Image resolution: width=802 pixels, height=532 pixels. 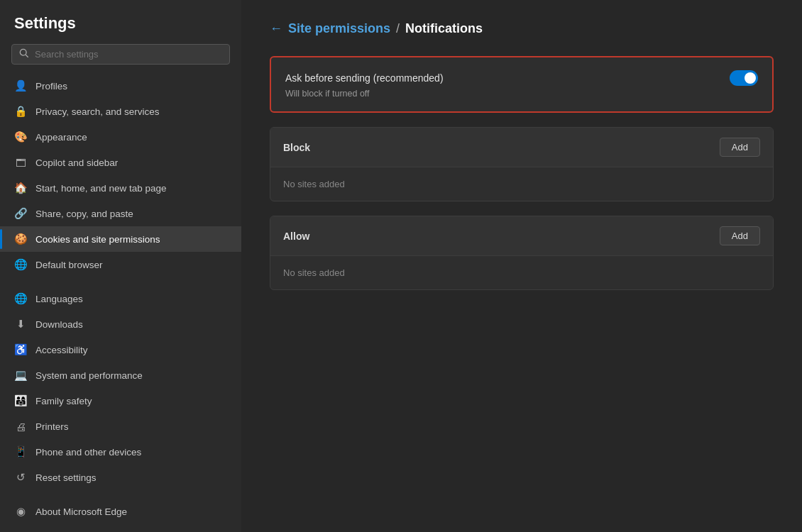 I want to click on sidebar-item-languages: 🌐Languages, so click(x=121, y=299).